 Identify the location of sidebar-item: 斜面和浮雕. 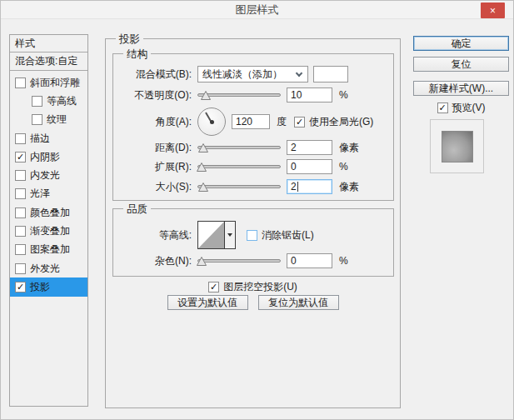
(48, 82).